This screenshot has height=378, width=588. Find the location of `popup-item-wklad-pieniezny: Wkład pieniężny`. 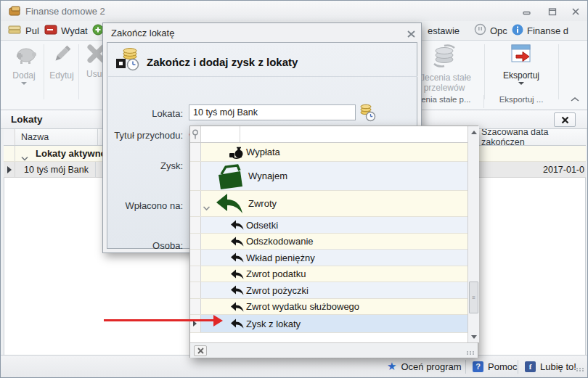

popup-item-wklad-pieniezny: Wkład pieniężny is located at coordinates (329, 258).